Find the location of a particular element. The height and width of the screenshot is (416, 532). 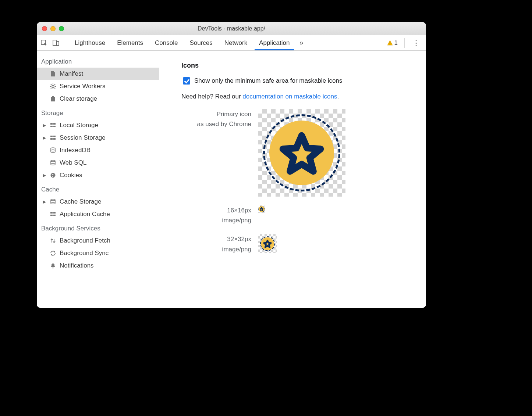

zoom-button is located at coordinates (61, 29).